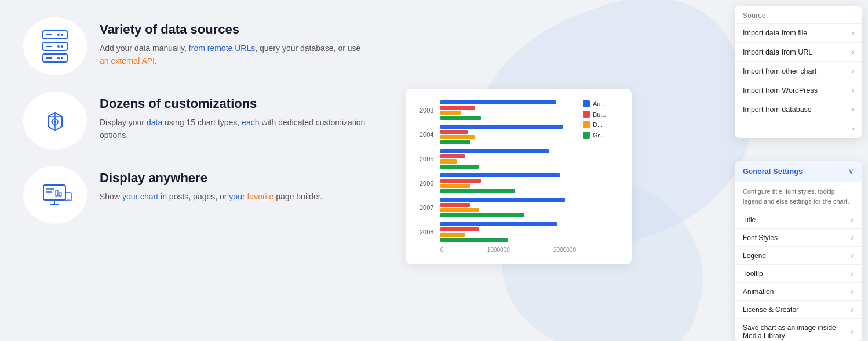 The height and width of the screenshot is (341, 868). Describe the element at coordinates (853, 129) in the screenshot. I see `source-chevron-more: ›` at that location.